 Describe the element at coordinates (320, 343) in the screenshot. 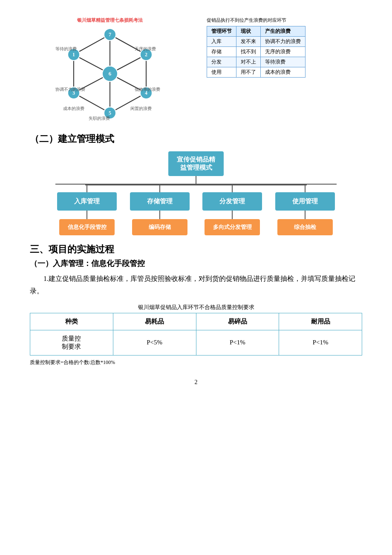

I see `qt-row-1-col-4: P<1%` at that location.